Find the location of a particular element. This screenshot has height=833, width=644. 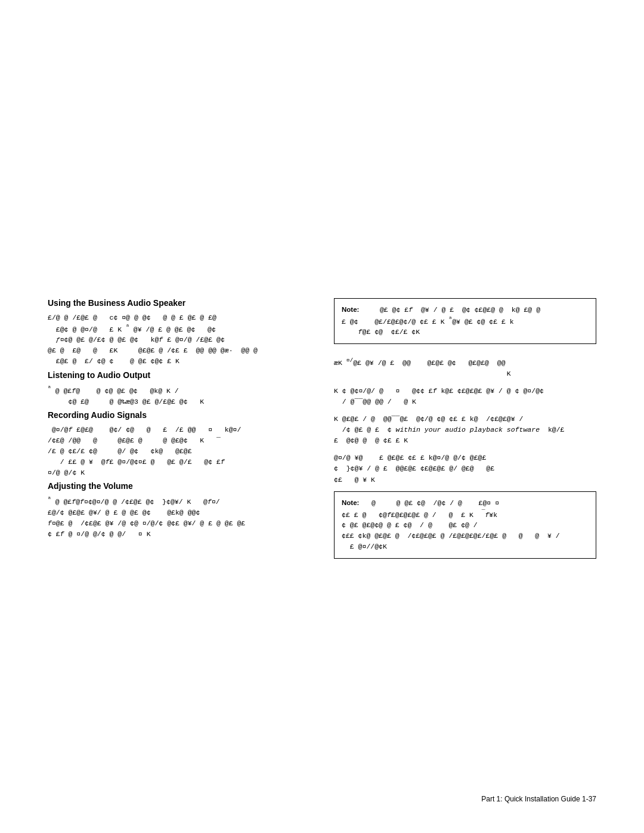

section-title-adjusting: Adjusting the Volume is located at coordinates (182, 486).